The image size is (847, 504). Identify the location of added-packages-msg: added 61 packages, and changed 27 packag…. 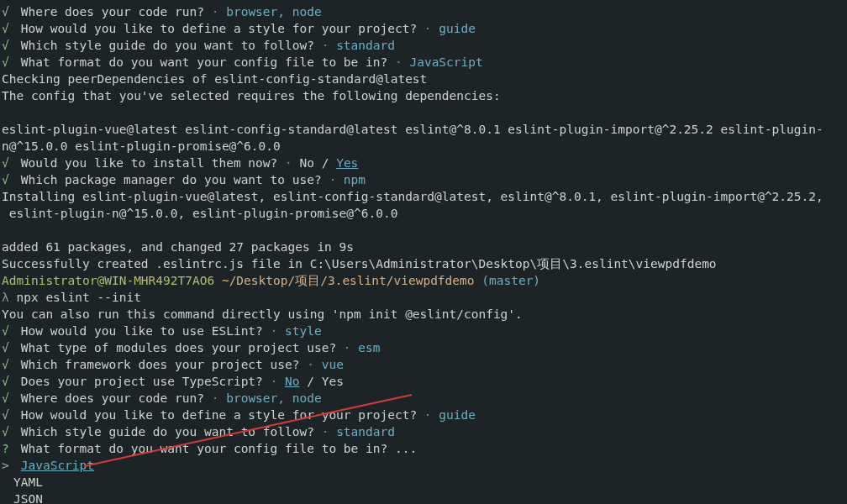
(424, 247).